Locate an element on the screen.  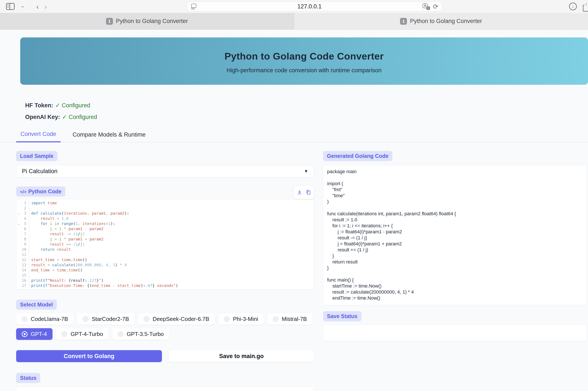
code-text: result = calculate(200_000_000, 4, 1) * … is located at coordinates (78, 265).